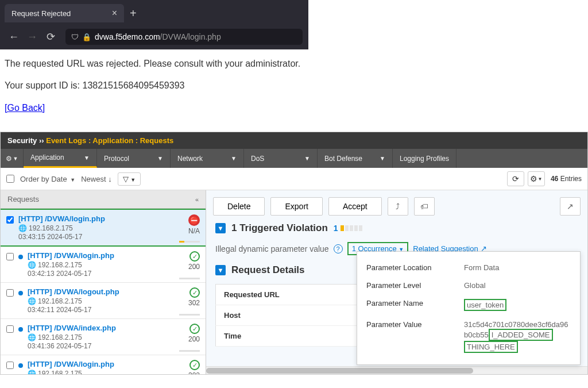  I want to click on request-list: [HTTP] /DVWA/login.php🌐 192.168.2.17503:…, so click(103, 291).